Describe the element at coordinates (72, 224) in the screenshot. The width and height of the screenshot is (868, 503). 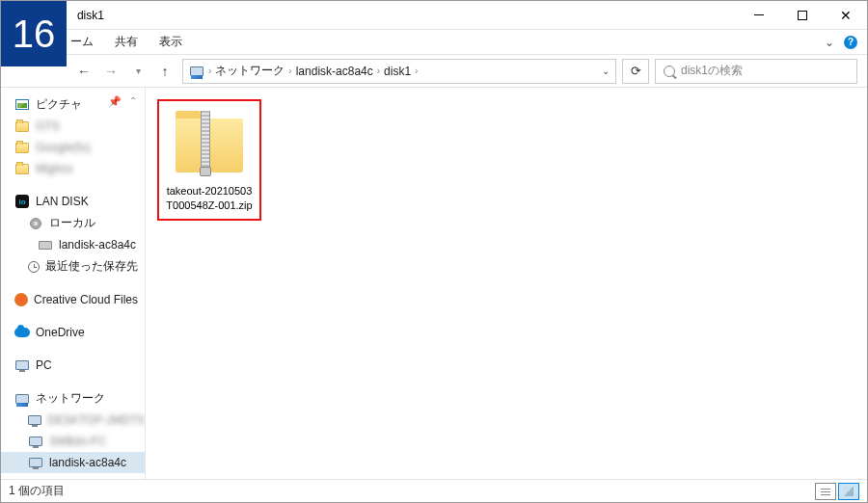
I see `nav-label: ローカル` at that location.